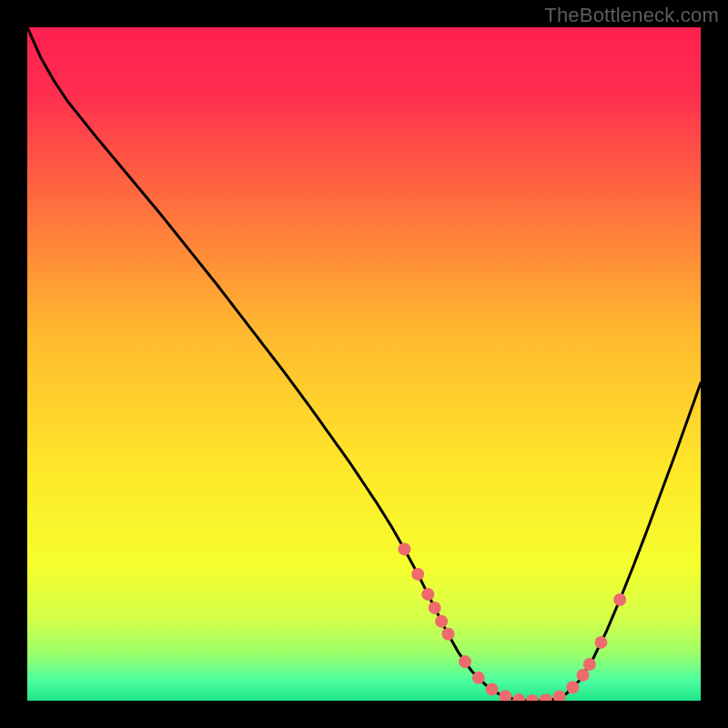  I want to click on watermark-text: TheBottleneck.com, so click(632, 15).